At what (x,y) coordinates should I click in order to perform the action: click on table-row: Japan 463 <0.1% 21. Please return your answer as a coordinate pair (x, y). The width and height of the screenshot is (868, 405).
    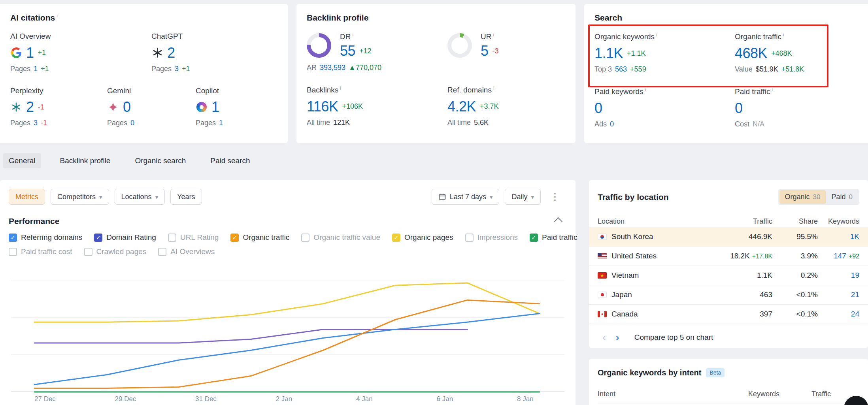
    Looking at the image, I should click on (728, 295).